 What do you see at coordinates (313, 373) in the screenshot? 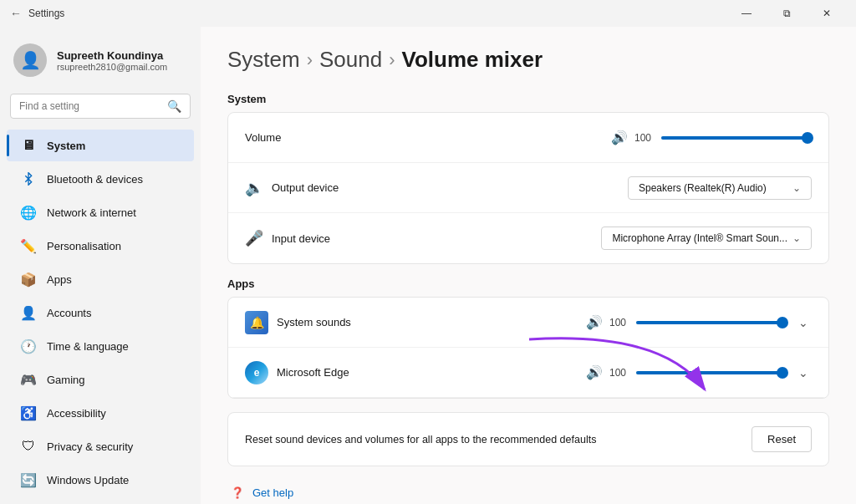
I see `edge-text: Microsoft Edge` at bounding box center [313, 373].